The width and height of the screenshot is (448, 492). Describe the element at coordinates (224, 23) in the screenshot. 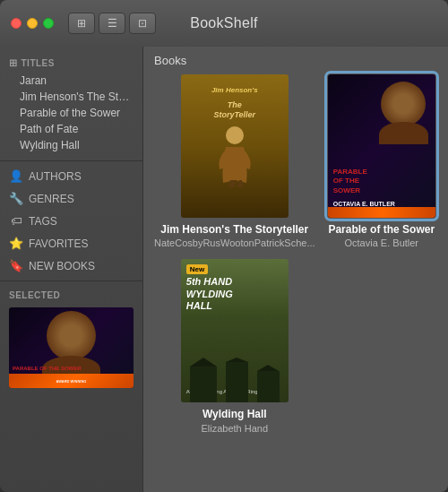

I see `app-title: BookShelf` at that location.